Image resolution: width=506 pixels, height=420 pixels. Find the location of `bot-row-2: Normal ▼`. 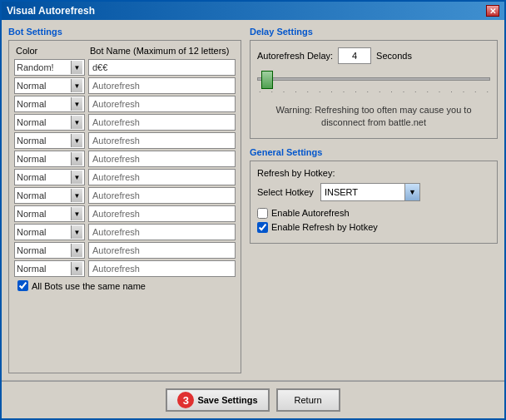

bot-row-2: Normal ▼ is located at coordinates (125, 104).